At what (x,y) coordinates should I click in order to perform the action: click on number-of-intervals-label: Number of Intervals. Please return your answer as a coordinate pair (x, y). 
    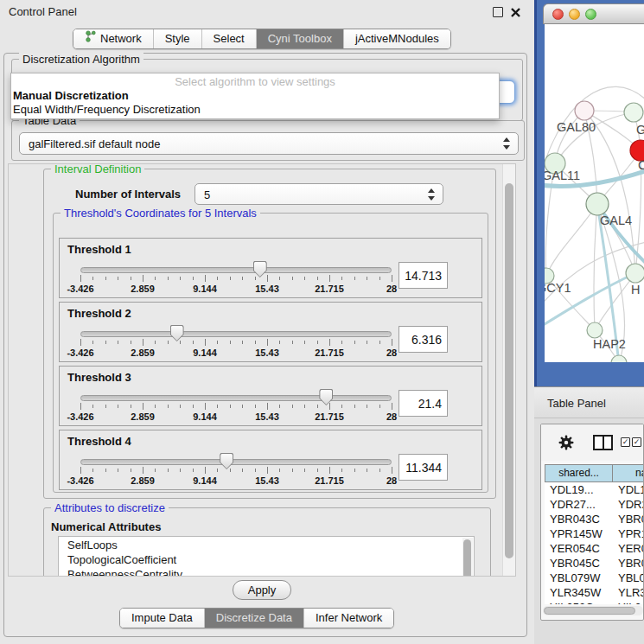
    Looking at the image, I should click on (128, 194).